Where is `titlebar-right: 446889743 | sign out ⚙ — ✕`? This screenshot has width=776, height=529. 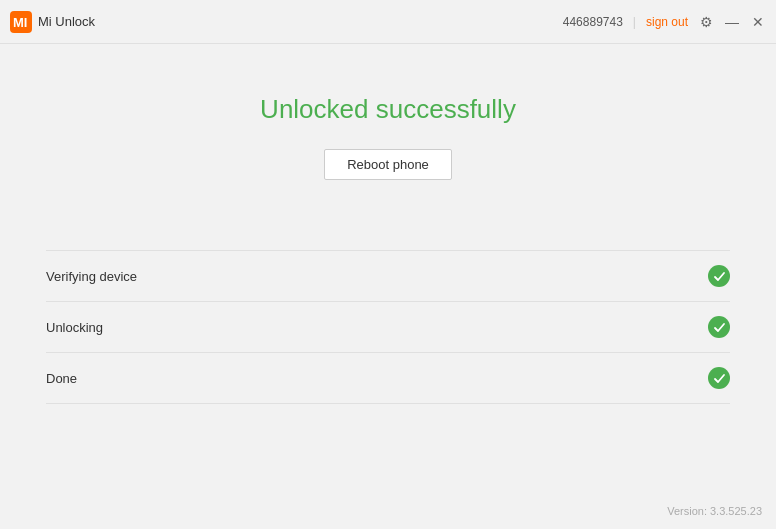 titlebar-right: 446889743 | sign out ⚙ — ✕ is located at coordinates (664, 22).